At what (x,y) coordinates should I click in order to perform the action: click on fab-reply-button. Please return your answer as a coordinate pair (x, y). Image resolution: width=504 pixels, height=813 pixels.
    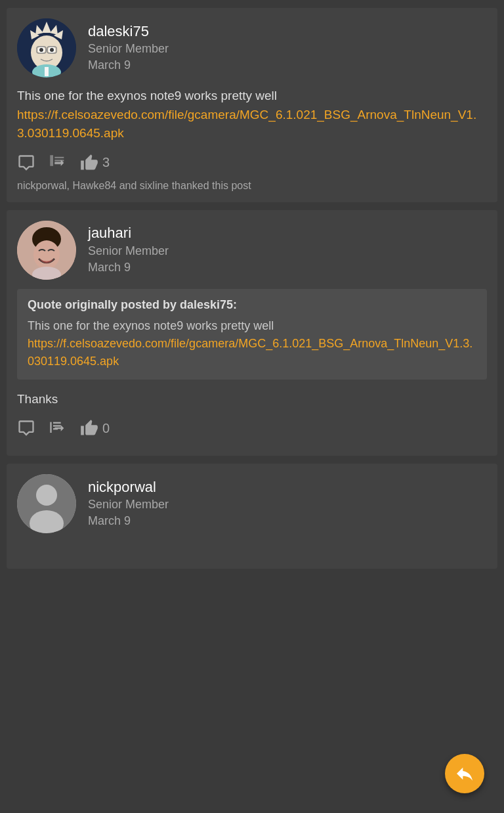
    Looking at the image, I should click on (465, 774).